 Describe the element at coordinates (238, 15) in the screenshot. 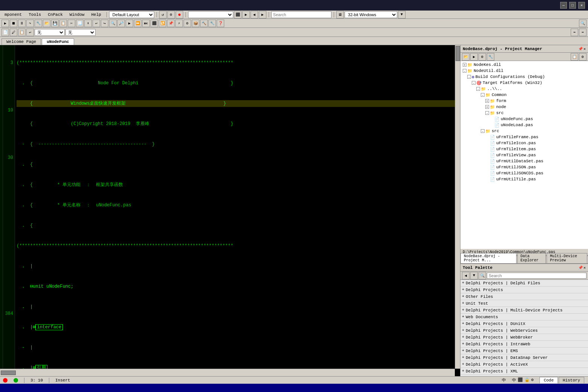

I see `toolbar-btn-run1: ⬛` at that location.